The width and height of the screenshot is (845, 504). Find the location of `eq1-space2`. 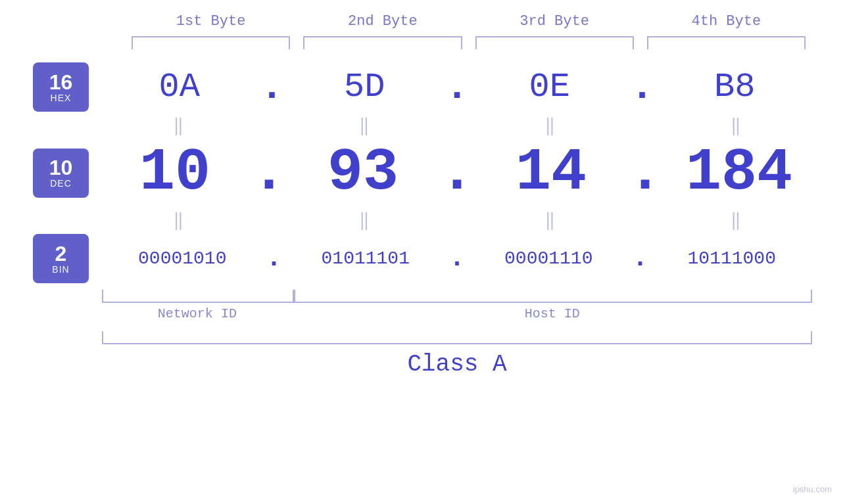

eq1-space2 is located at coordinates (457, 126).